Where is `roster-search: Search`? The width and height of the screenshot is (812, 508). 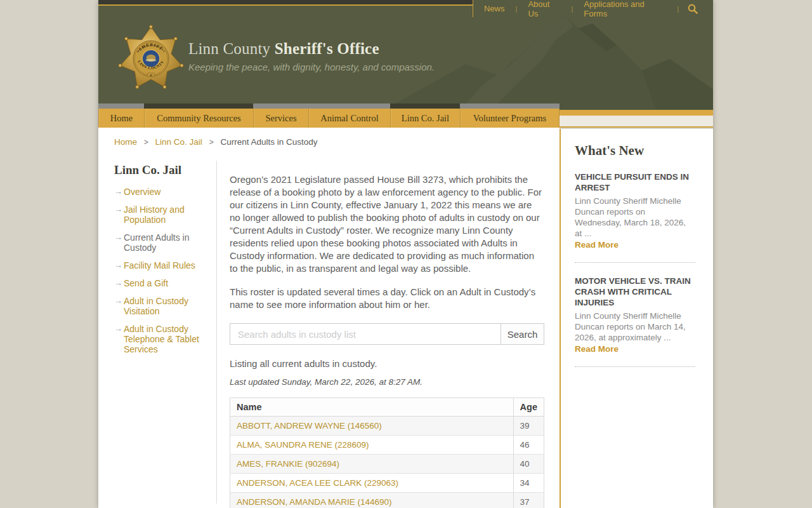 roster-search: Search is located at coordinates (387, 334).